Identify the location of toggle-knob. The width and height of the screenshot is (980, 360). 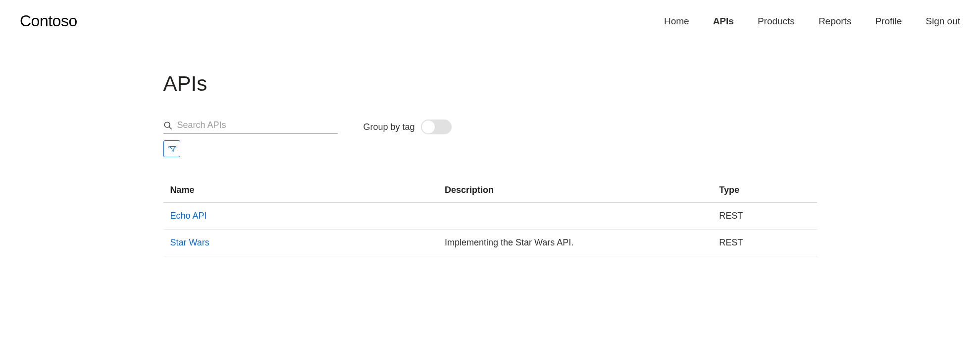
(428, 127).